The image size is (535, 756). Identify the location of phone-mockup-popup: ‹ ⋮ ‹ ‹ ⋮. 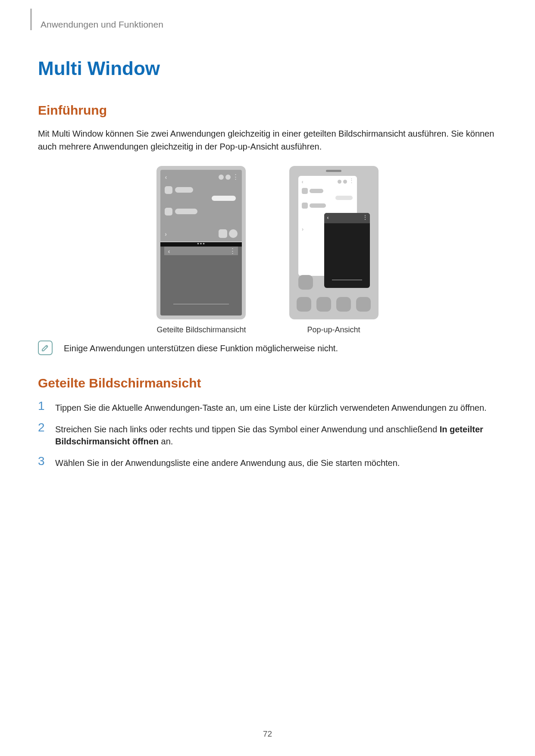
(334, 243).